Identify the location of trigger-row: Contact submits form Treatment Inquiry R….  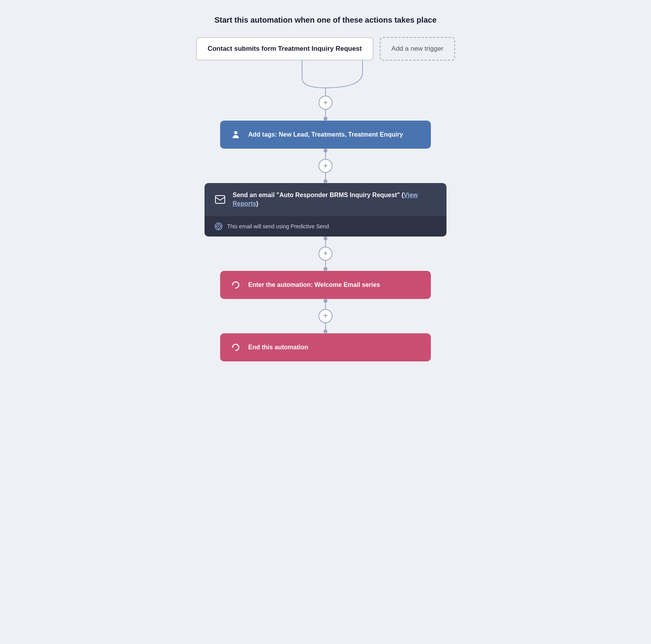
(326, 49).